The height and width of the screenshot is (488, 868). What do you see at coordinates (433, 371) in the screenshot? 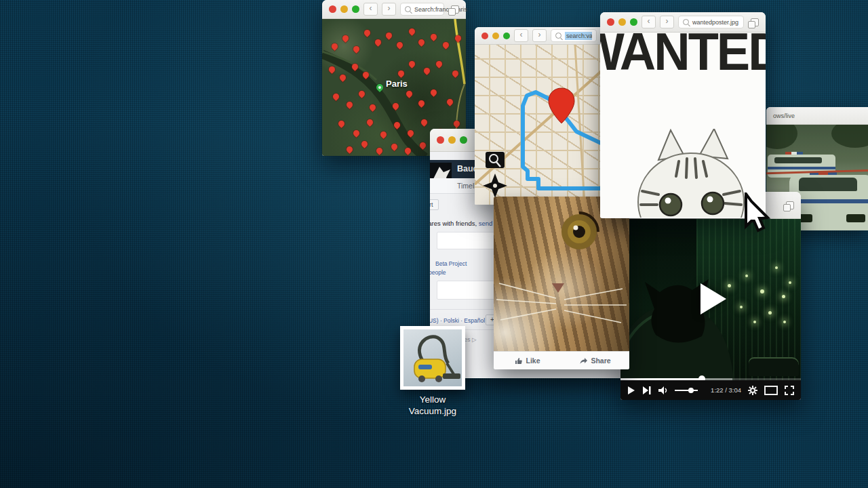
I see `desktop-file-yellow-vacuum: Yellow Vacuum.jpg` at bounding box center [433, 371].